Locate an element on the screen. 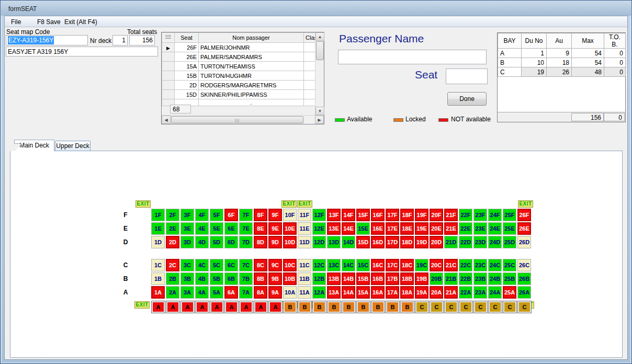 The width and height of the screenshot is (632, 364). seat-3C: 3C is located at coordinates (187, 265).